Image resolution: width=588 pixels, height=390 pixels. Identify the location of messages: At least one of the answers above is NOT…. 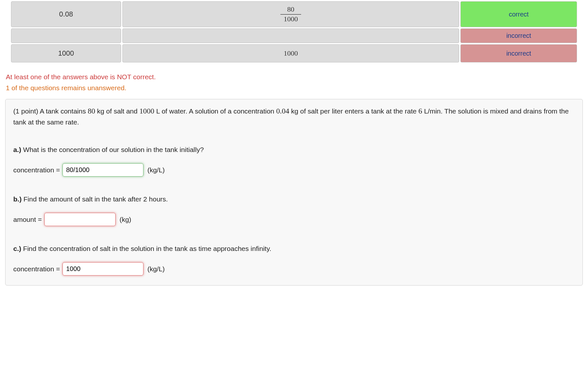
(297, 82).